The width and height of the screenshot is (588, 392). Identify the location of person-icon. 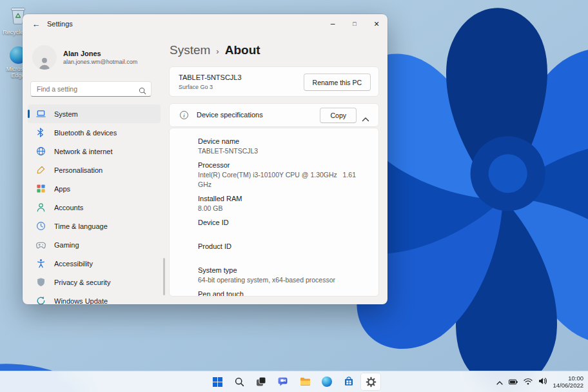
(44, 63).